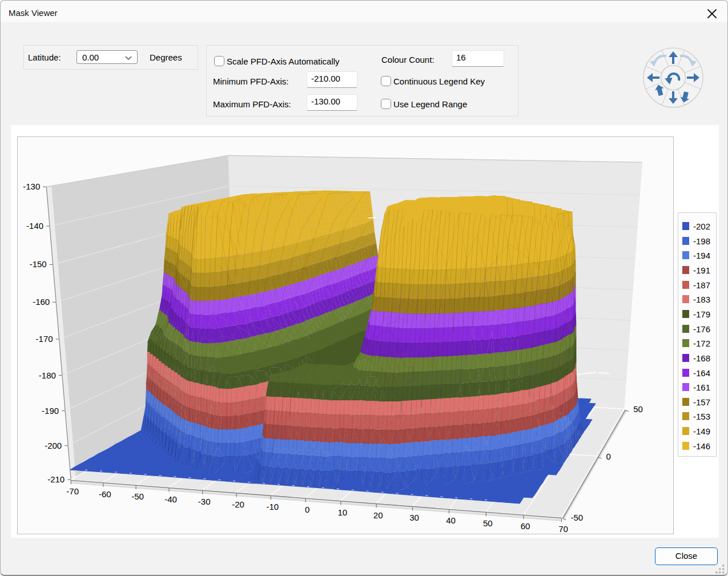 The height and width of the screenshot is (576, 728). What do you see at coordinates (238, 505) in the screenshot?
I see `svg-text: -20` at bounding box center [238, 505].